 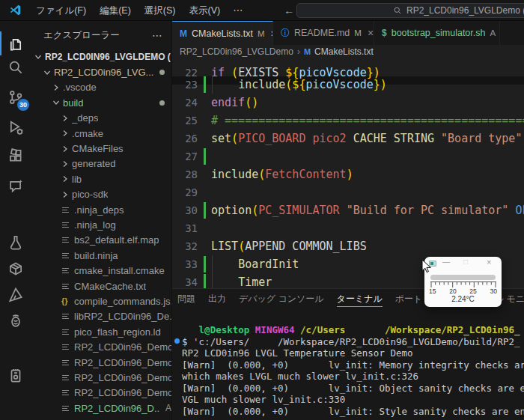 What do you see at coordinates (16, 97) in the screenshot?
I see `source-control-icon: 30` at bounding box center [16, 97].